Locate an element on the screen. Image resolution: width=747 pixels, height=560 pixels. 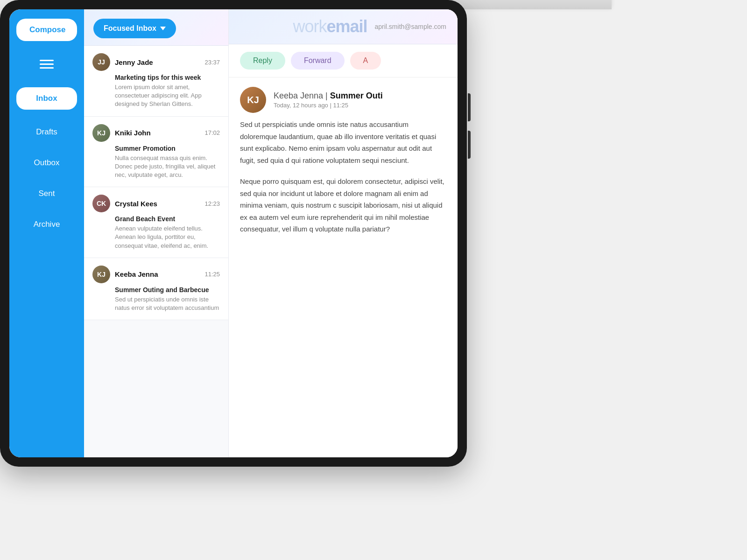
email-subject-3: Grand Beach Event is located at coordinates (167, 219).